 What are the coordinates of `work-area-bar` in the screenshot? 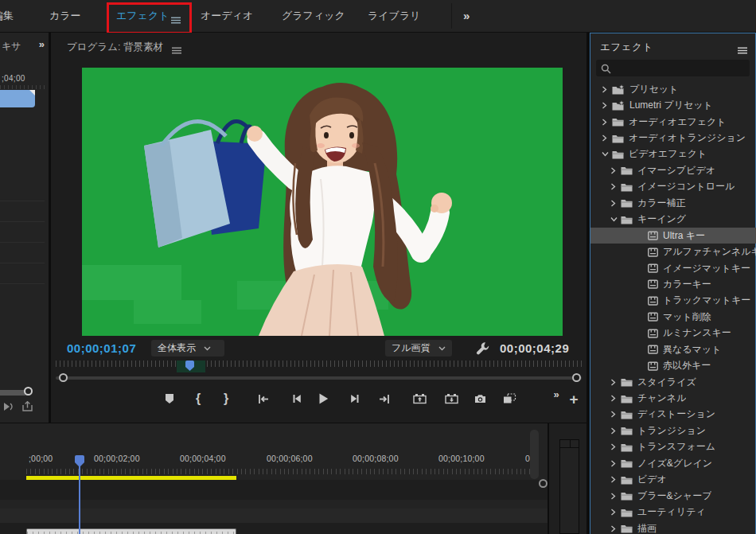 It's located at (131, 477).